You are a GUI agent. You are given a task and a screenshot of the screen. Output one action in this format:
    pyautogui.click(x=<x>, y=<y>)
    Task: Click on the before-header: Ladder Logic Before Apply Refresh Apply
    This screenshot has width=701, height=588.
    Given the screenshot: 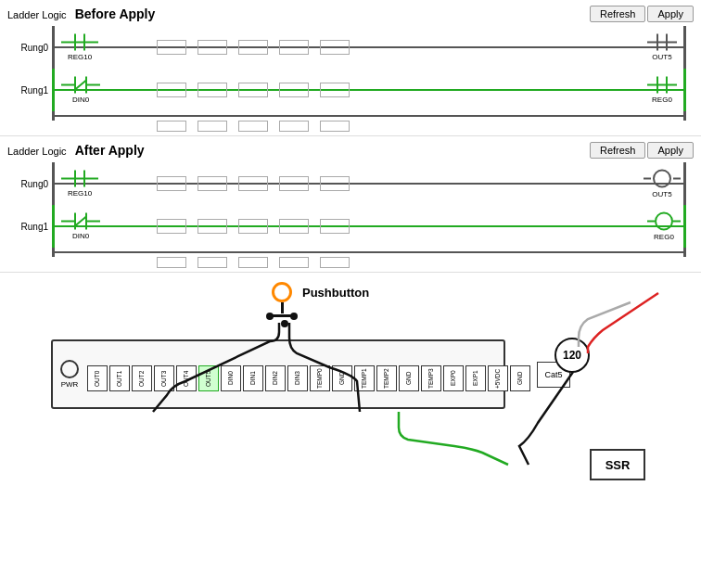 What is the action you would take?
    pyautogui.click(x=350, y=14)
    